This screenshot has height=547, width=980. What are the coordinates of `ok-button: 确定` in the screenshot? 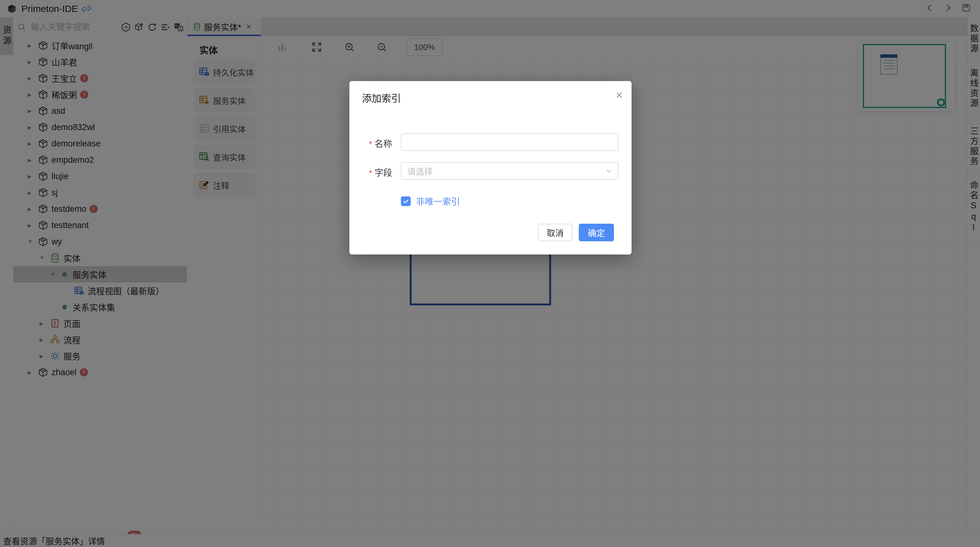 It's located at (597, 232).